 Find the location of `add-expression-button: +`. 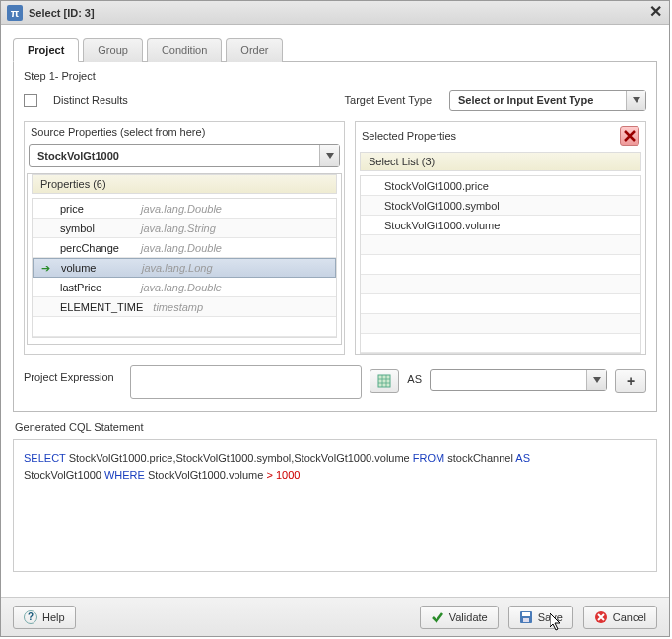

add-expression-button: + is located at coordinates (631, 381).